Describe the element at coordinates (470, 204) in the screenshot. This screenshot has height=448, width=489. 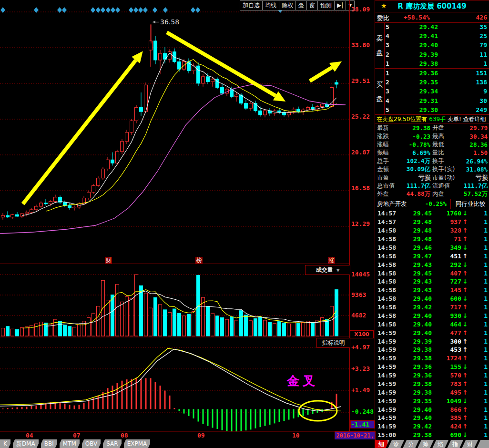
I see `industry-compare-button: 同行业比较` at that location.